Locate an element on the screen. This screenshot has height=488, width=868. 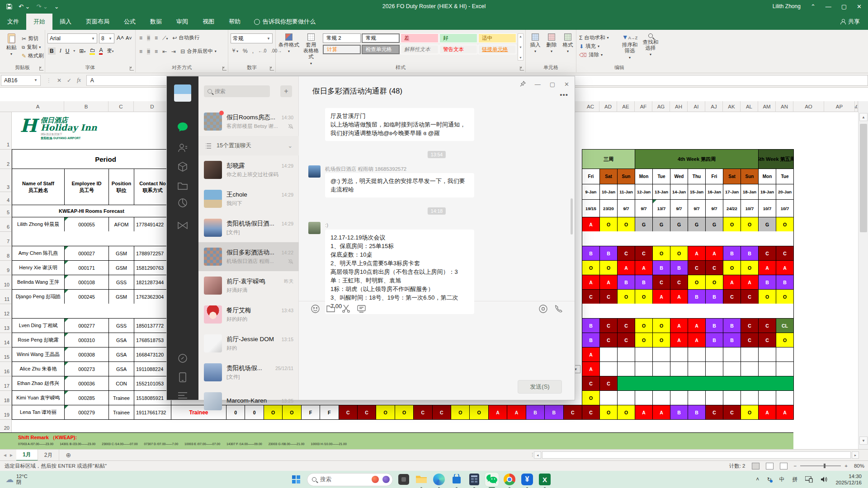
chat-history-icon is located at coordinates (361, 309).